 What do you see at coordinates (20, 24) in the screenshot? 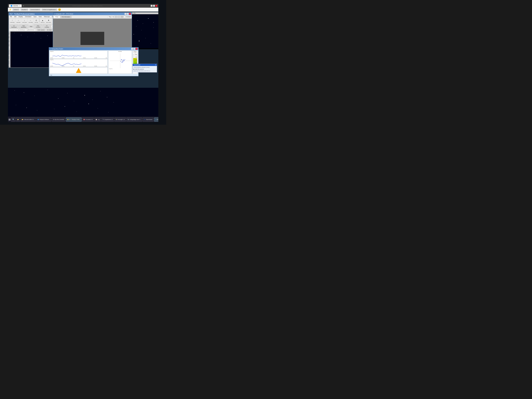
I see `disconnect-telescope-button: ⊘ Disconnect Telescope` at bounding box center [20, 24].